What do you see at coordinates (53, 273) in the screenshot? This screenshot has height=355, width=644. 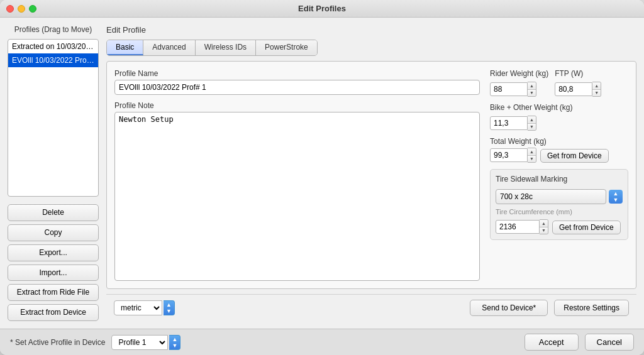 I see `import-button: Import...` at bounding box center [53, 273].